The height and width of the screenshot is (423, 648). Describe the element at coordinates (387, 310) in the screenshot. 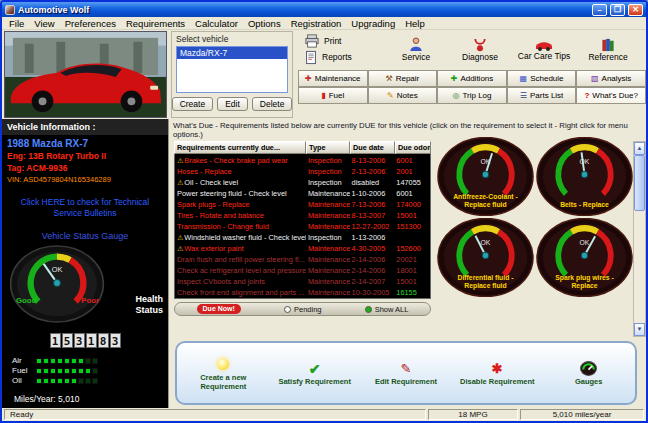

I see `filter-show-all: Show ALL` at that location.